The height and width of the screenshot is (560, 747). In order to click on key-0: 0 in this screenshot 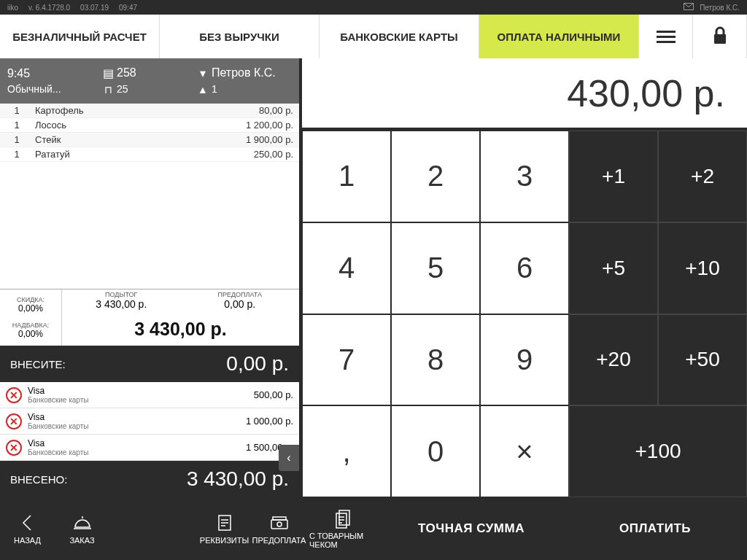, I will do `click(436, 451)`.